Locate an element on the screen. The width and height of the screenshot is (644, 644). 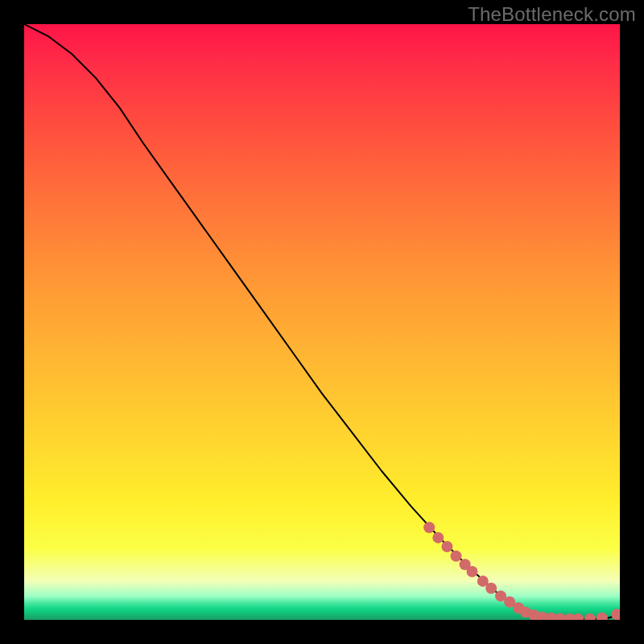
chart-markers is located at coordinates (522, 571).